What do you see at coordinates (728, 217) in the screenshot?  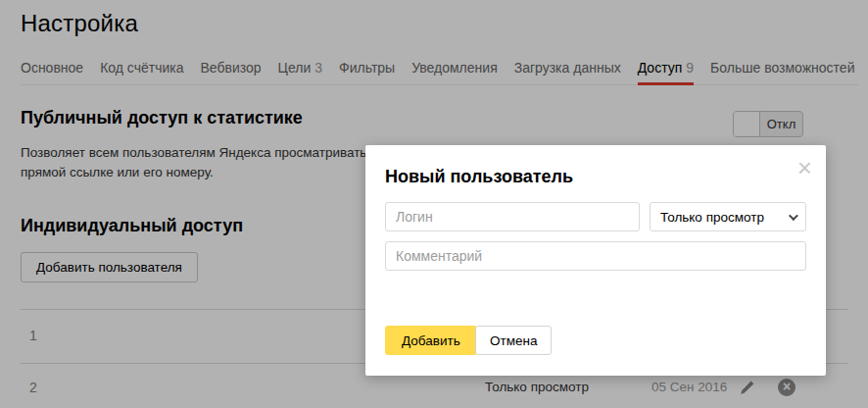 I see `access-level-select: Только просмотр` at bounding box center [728, 217].